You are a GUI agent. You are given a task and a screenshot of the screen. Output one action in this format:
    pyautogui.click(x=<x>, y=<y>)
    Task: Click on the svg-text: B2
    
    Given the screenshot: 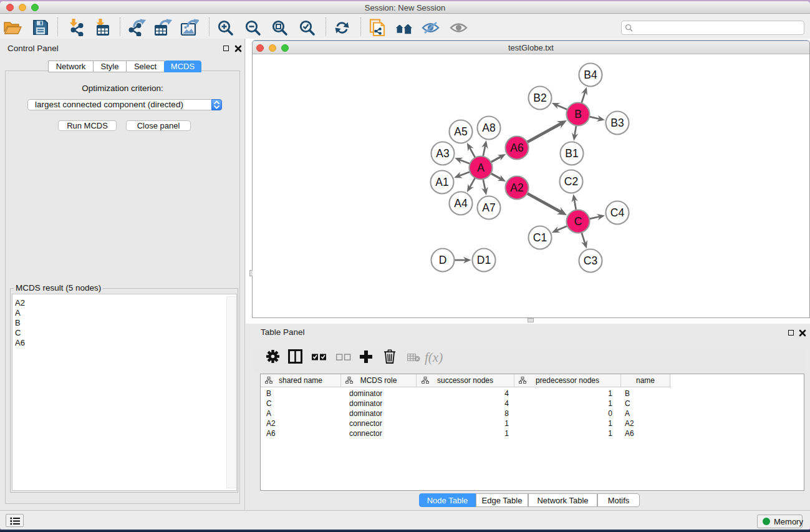 What is the action you would take?
    pyautogui.click(x=540, y=98)
    